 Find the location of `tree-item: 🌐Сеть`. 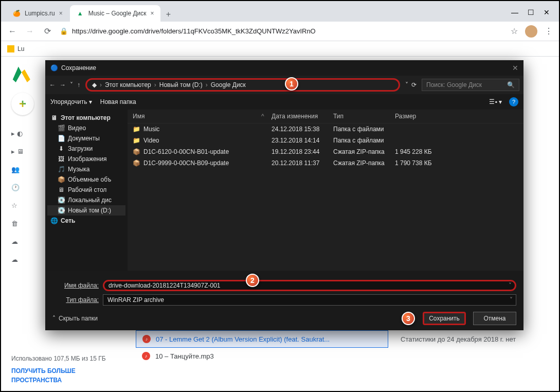

tree-item: 🌐Сеть is located at coordinates (86, 221).